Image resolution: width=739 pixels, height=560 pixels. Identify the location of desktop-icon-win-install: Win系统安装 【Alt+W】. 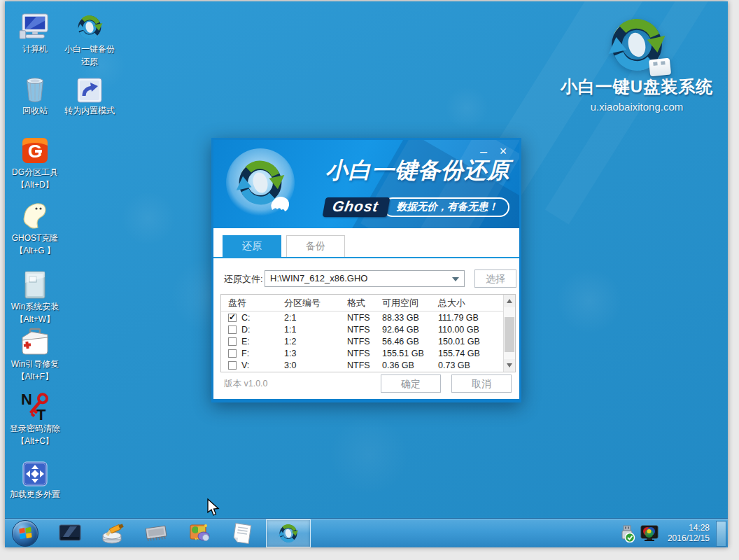
(35, 297).